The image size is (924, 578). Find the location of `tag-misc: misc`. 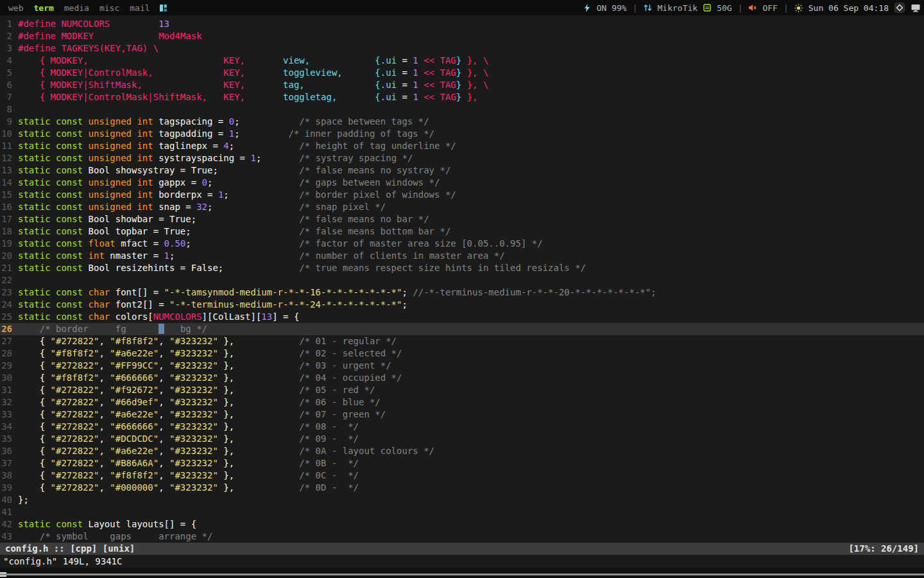

tag-misc: misc is located at coordinates (109, 8).